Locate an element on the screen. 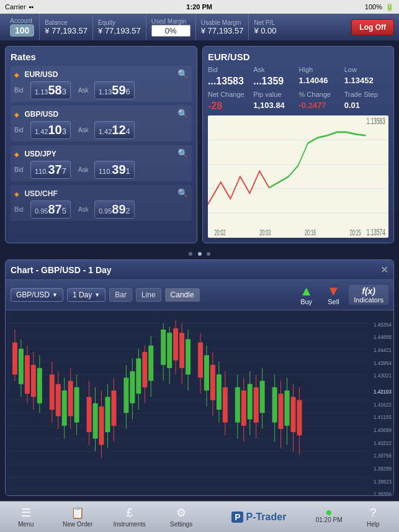  brand-logo: P P-Trader is located at coordinates (259, 517).